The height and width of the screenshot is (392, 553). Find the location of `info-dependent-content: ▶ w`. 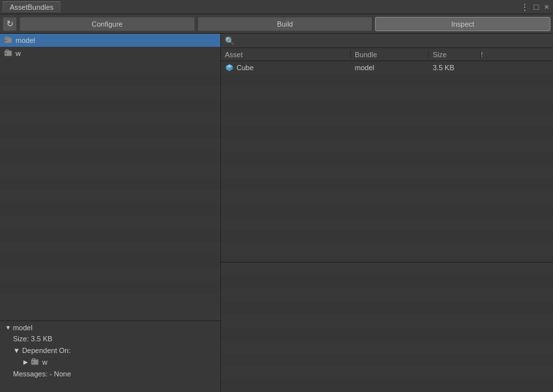

info-dependent-content: ▶ w is located at coordinates (114, 362).